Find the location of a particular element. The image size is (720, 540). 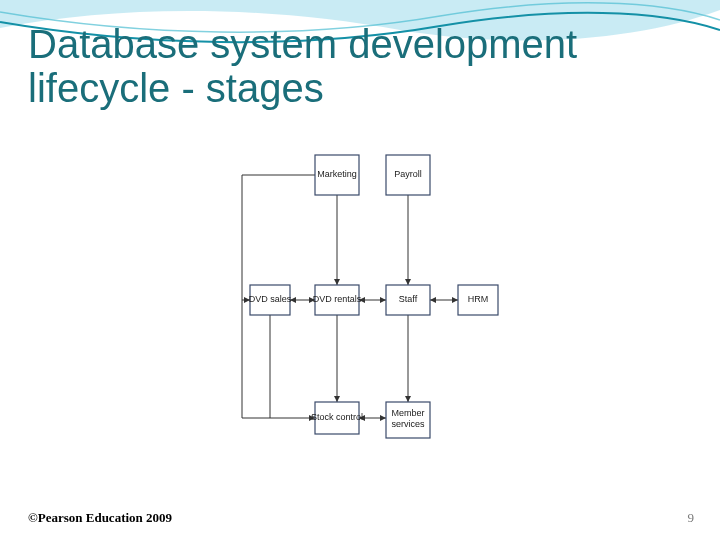

footer-copyright: ©Pearson Education 2009 is located at coordinates (100, 518).